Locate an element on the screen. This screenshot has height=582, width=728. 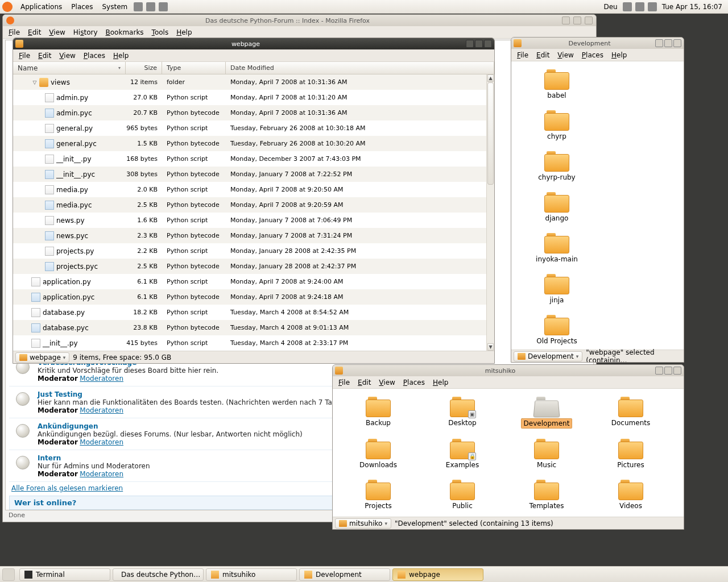
development-iconview: babelchyrpchyrp-rubydjangoinyoka-mainjin… is located at coordinates (597, 206).